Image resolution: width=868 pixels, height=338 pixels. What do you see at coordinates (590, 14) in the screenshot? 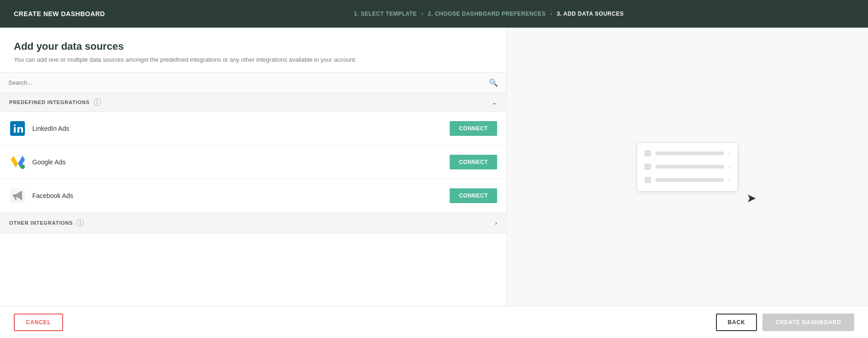
I see `breadcrumb-step-3: 3. ADD DATA SOURCES` at bounding box center [590, 14].